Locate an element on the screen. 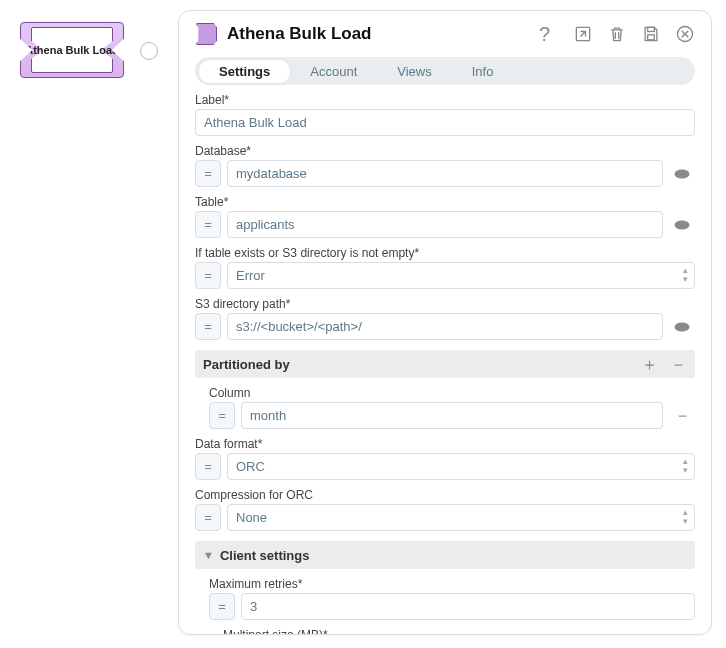 The image size is (726, 648). partitioned-add-button: ＋ is located at coordinates (650, 364).